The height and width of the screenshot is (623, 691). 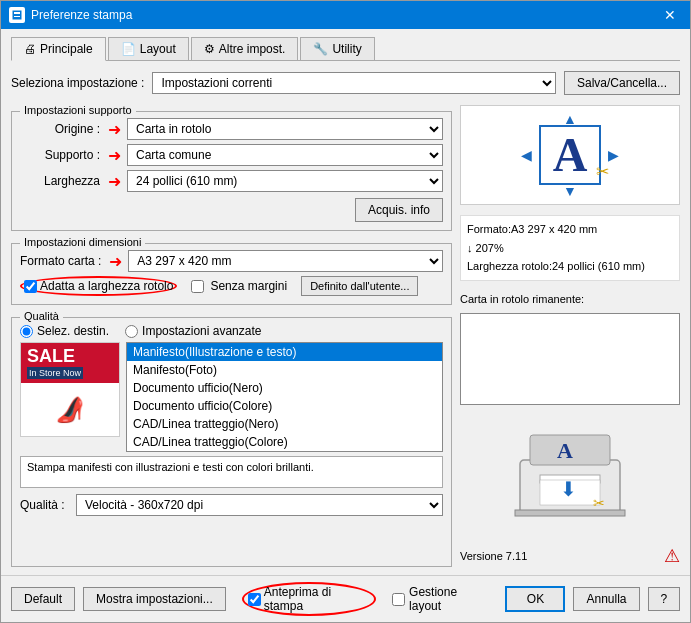 What do you see at coordinates (114, 130) in the screenshot?
I see `arrow-annotation-1: ➜` at bounding box center [114, 130].